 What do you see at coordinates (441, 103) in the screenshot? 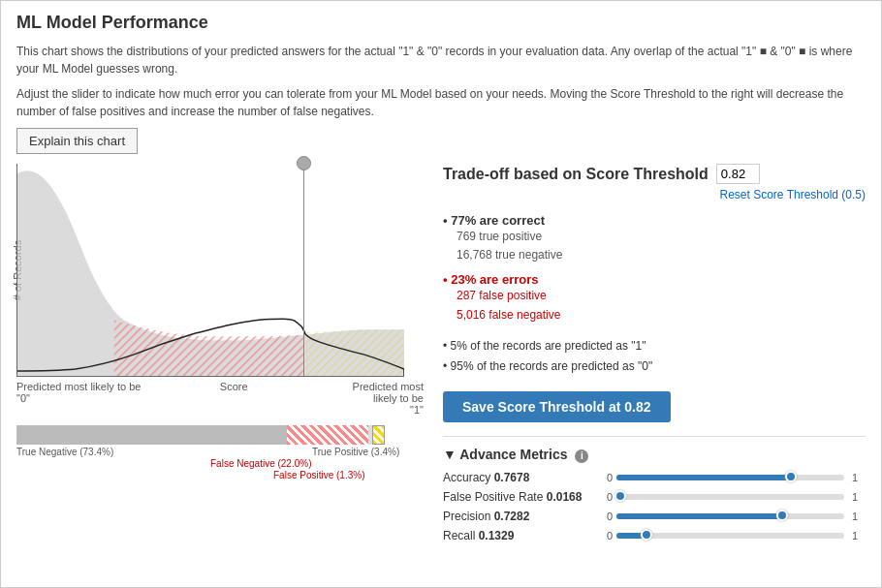
I see `description-2: Adjust the slider to indicate how much e…` at bounding box center [441, 103].